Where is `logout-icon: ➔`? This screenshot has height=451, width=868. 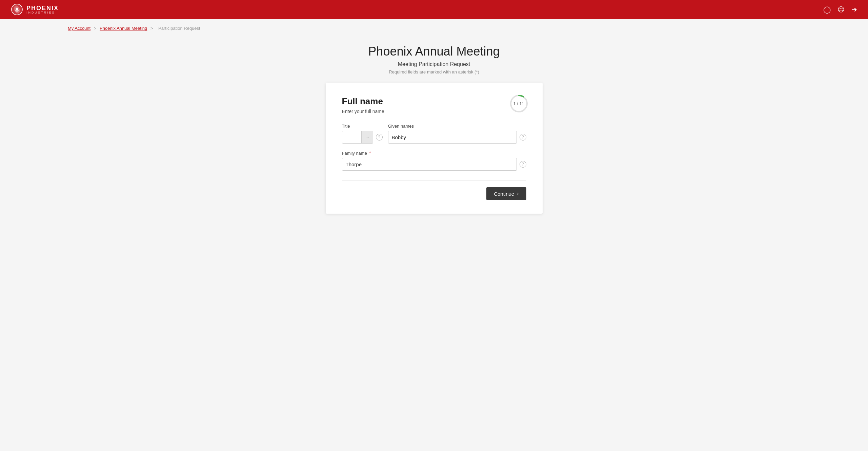 logout-icon: ➔ is located at coordinates (854, 9).